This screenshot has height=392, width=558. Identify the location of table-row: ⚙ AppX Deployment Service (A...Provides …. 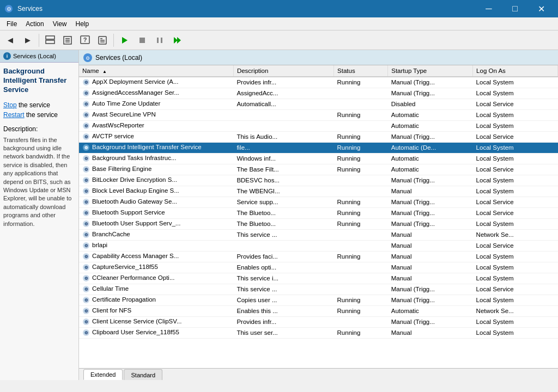
(318, 82).